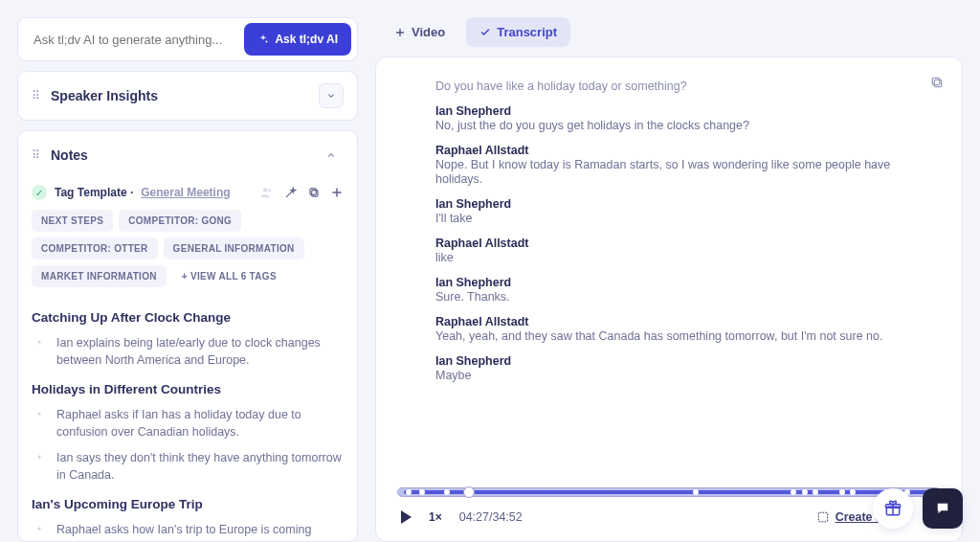 The height and width of the screenshot is (542, 980). What do you see at coordinates (406, 517) in the screenshot?
I see `play-button` at bounding box center [406, 517].